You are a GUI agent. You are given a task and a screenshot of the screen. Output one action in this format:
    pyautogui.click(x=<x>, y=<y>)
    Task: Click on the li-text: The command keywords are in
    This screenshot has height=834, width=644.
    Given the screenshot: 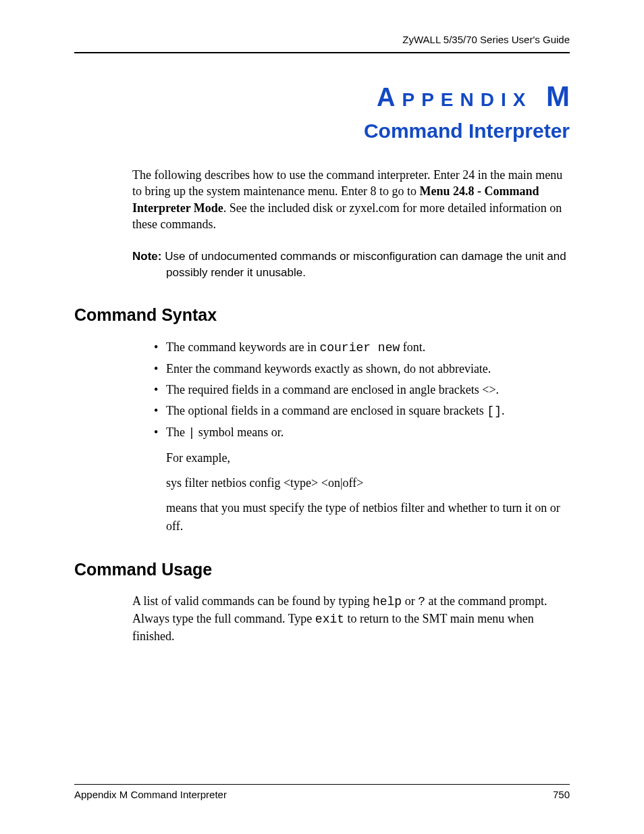 What is the action you would take?
    pyautogui.click(x=243, y=347)
    